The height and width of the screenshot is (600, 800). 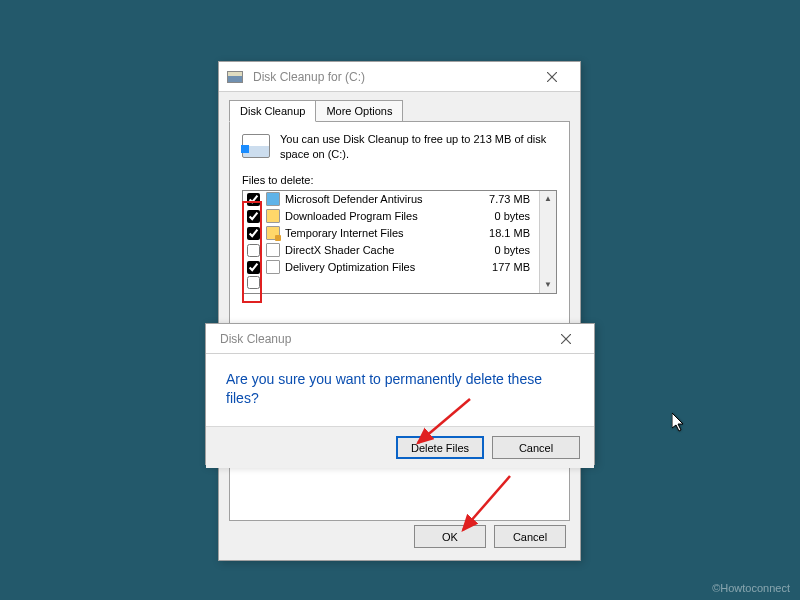 What do you see at coordinates (548, 242) in the screenshot?
I see `scrollbar: ▲ ▼` at bounding box center [548, 242].